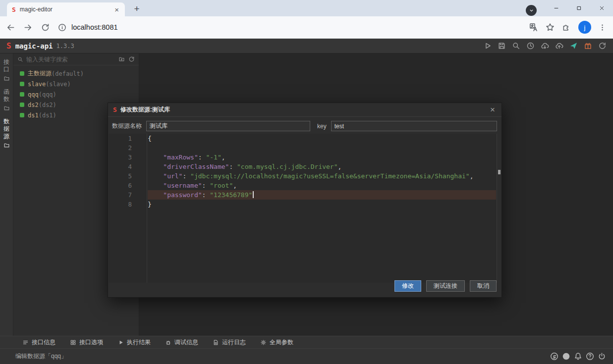 This screenshot has width=613, height=364. What do you see at coordinates (76, 84) in the screenshot?
I see `datasource-item: slave(slave)` at bounding box center [76, 84].